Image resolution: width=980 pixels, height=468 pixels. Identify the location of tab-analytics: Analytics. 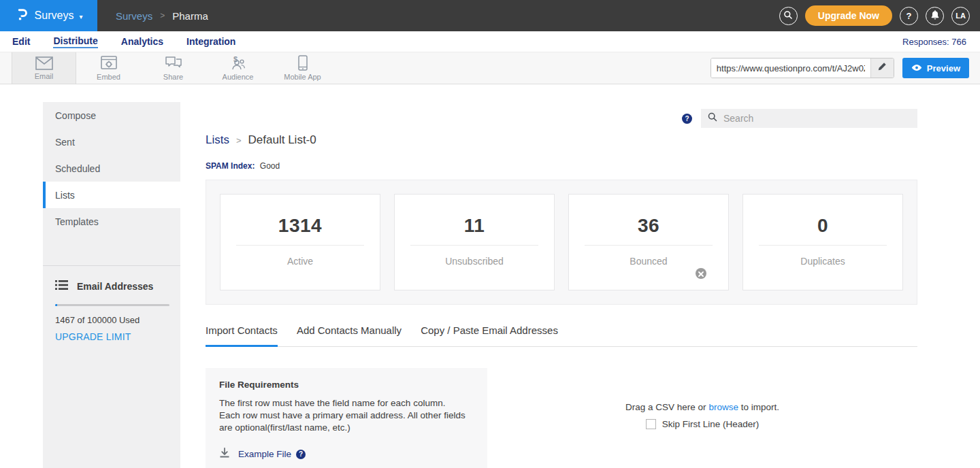
(142, 42).